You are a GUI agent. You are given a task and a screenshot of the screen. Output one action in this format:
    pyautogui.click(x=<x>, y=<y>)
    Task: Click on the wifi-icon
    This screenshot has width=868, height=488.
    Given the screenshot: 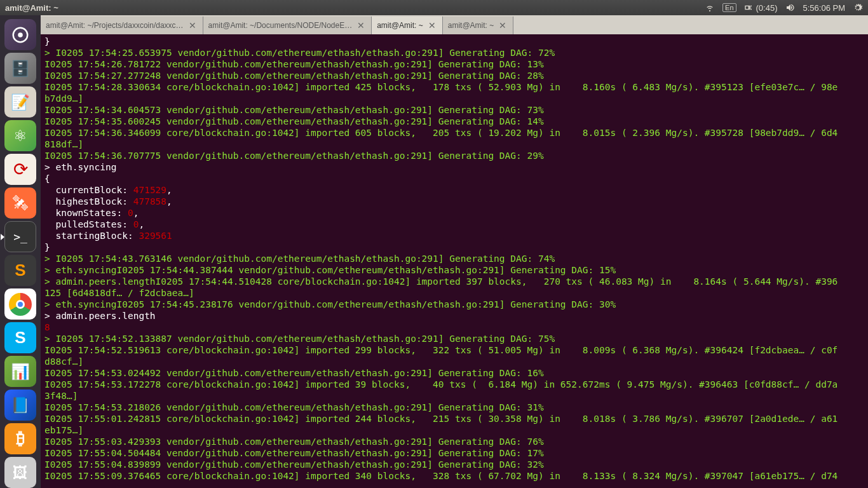 What is the action you would take?
    pyautogui.click(x=710, y=8)
    